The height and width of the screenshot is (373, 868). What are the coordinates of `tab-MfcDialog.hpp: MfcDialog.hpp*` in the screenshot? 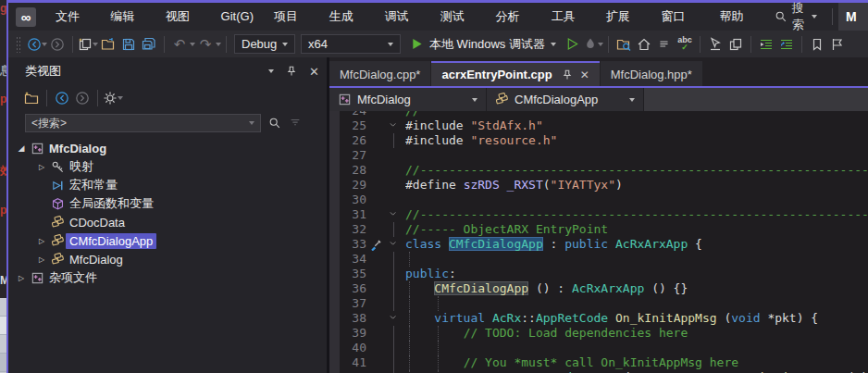 It's located at (651, 74).